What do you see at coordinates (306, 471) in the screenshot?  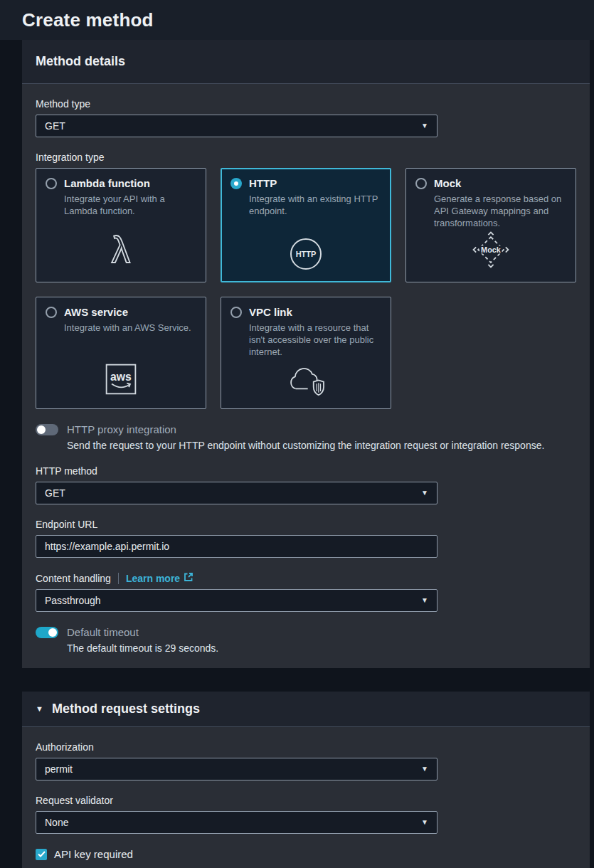 I see `http-method-label: HTTP method` at bounding box center [306, 471].